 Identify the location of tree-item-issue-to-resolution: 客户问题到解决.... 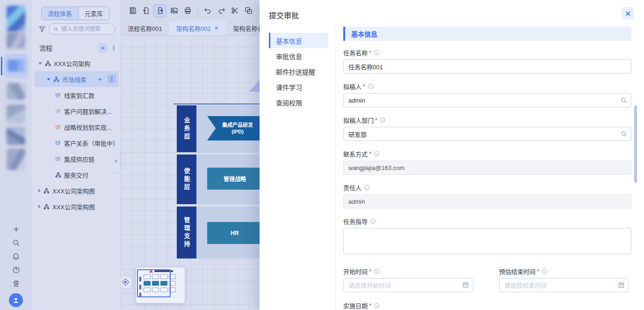
(77, 111).